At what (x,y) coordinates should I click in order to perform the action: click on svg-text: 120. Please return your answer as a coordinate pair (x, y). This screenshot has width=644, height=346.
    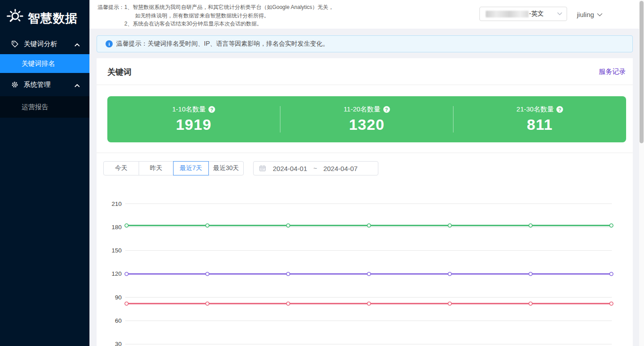
    Looking at the image, I should click on (116, 274).